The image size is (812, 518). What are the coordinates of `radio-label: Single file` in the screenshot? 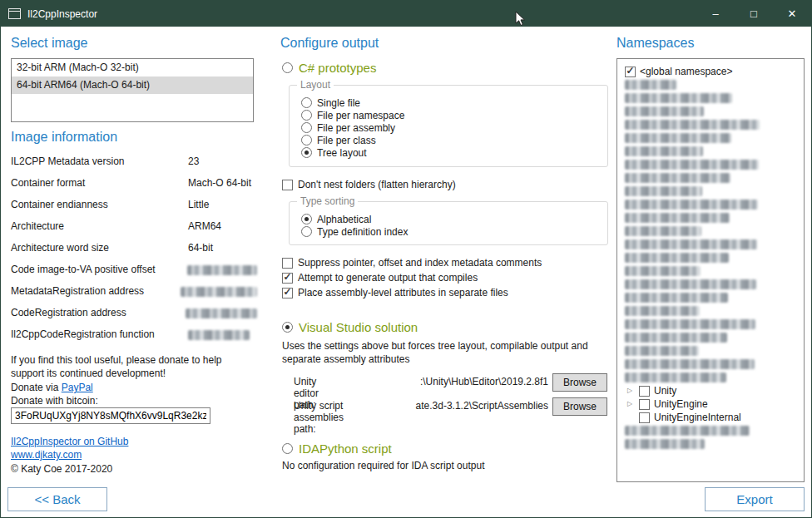 It's located at (339, 103).